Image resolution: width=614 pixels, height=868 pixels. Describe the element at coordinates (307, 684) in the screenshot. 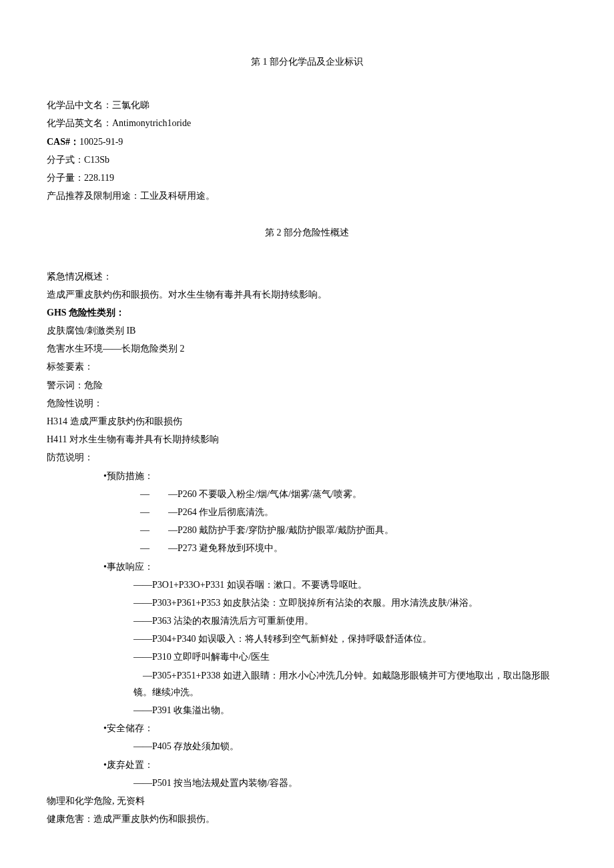

I see `response-item: —P305+P351+P338 如进入眼睛：用水小心冲洗几分钟。如戴隐形眼镜并可…` at that location.